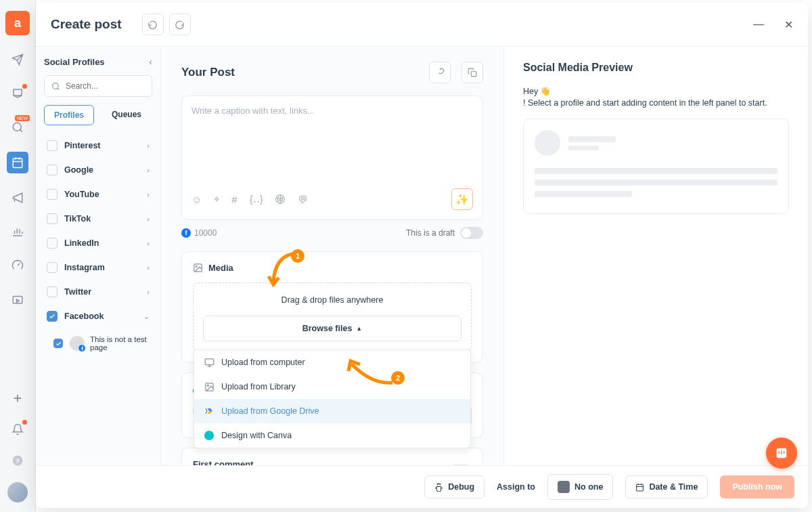 The image size is (812, 512). Describe the element at coordinates (98, 219) in the screenshot. I see `profile-tiktok: TikTok›` at that location.